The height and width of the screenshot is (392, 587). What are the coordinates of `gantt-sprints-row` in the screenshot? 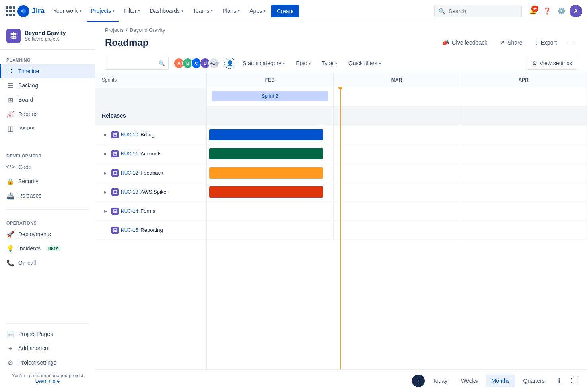 It's located at (151, 97).